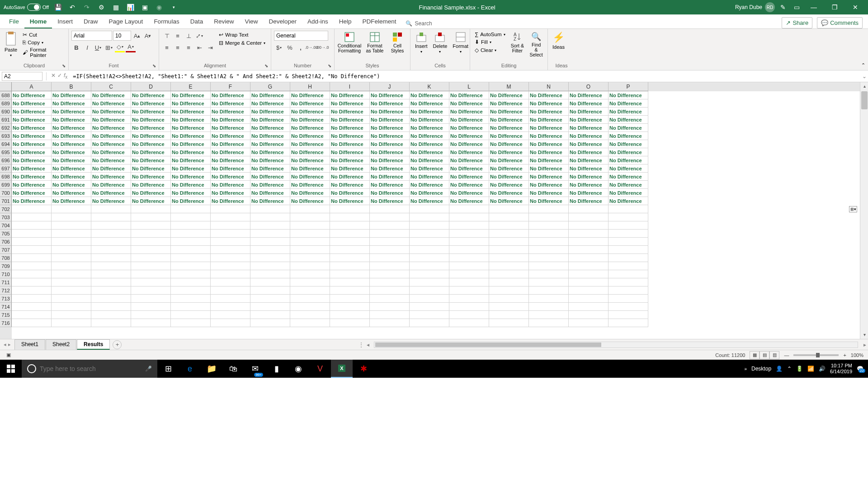 This screenshot has width=868, height=488. I want to click on customize-qat-icon: ▾, so click(174, 7).